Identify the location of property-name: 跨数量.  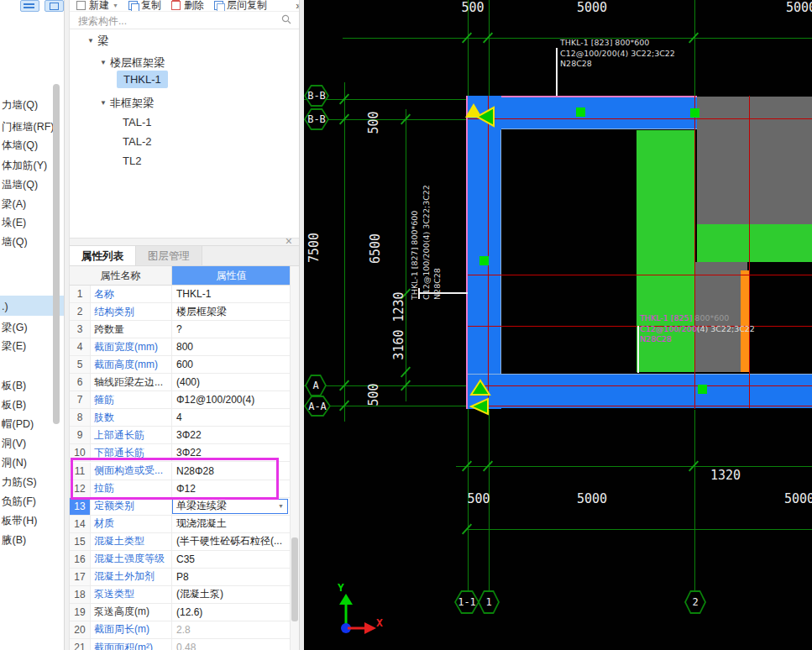
(131, 329).